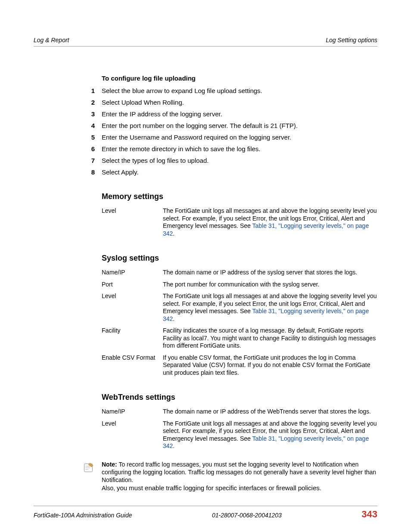 The width and height of the screenshot is (411, 532). What do you see at coordinates (240, 323) in the screenshot?
I see `syslog-table: Name/IPThe domain name or IP address of …` at bounding box center [240, 323].